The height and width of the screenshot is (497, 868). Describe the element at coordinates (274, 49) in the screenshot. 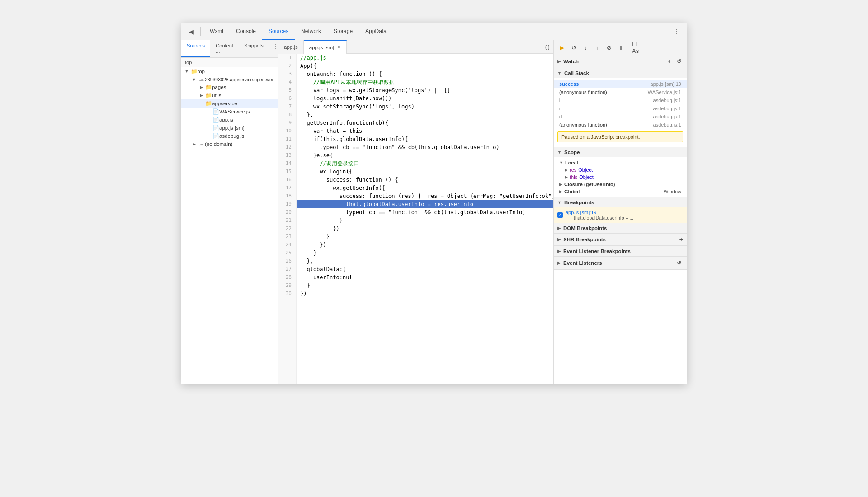

I see `sidebar-tab-more-icon: ⋮` at that location.